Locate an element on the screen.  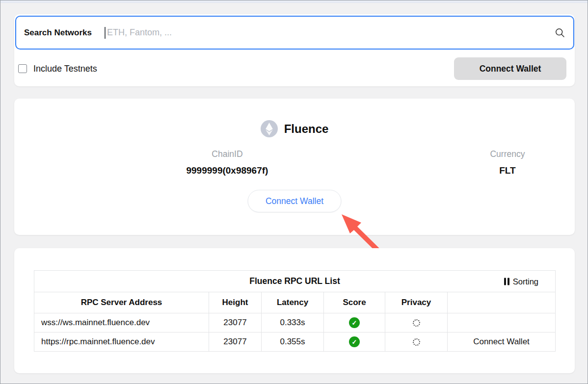
currency-label: Currency is located at coordinates (508, 154).